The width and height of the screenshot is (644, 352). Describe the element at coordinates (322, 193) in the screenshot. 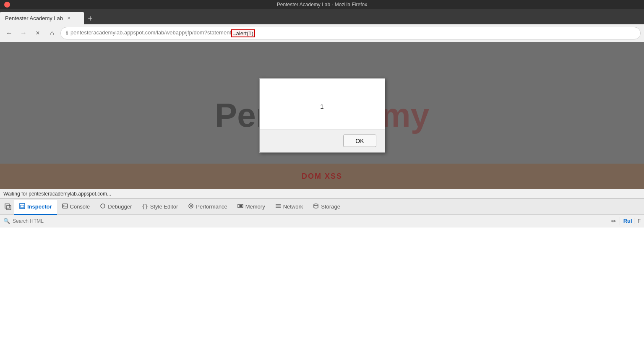

I see `status-bar: Waiting for pentesteracademylab.appspot.…` at that location.